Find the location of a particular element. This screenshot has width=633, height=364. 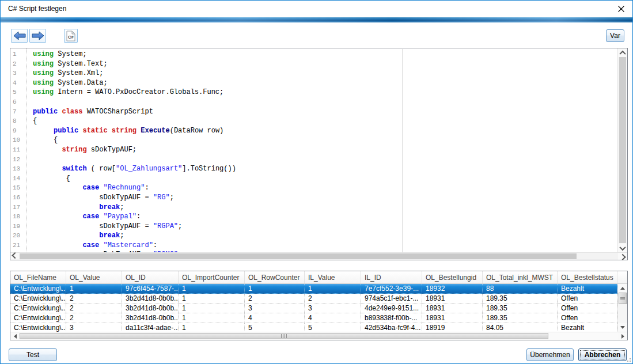

cancel-button: Abbrechen is located at coordinates (602, 355).